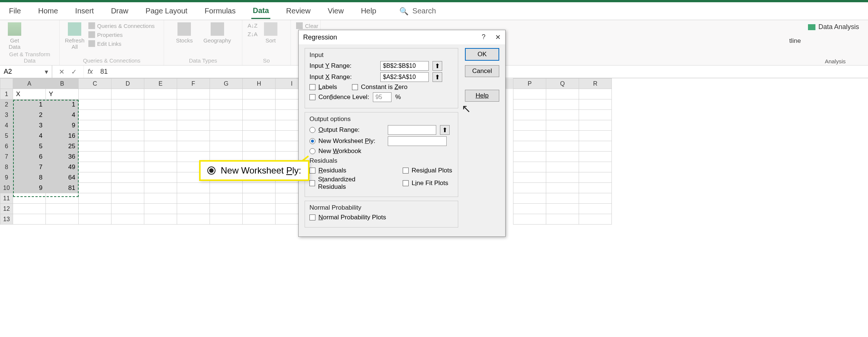 The image size is (868, 337). Describe the element at coordinates (62, 188) in the screenshot. I see `cell-B10: 81` at that location.